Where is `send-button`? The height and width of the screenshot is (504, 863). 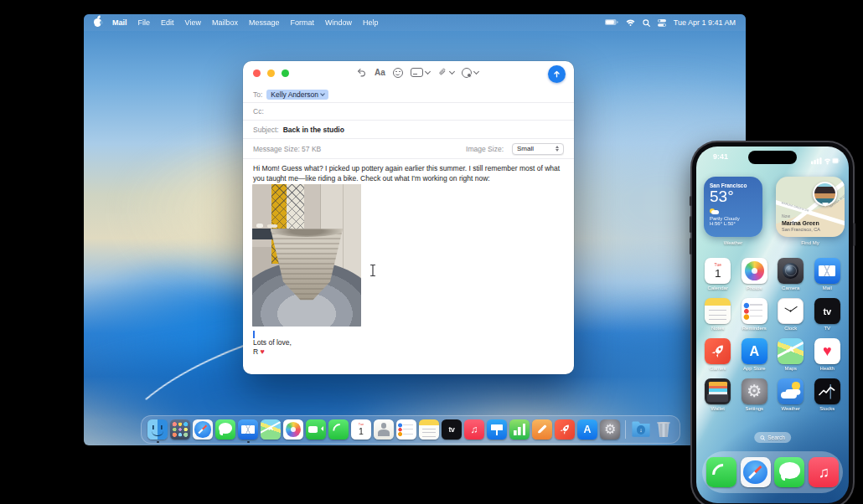 send-button is located at coordinates (556, 74).